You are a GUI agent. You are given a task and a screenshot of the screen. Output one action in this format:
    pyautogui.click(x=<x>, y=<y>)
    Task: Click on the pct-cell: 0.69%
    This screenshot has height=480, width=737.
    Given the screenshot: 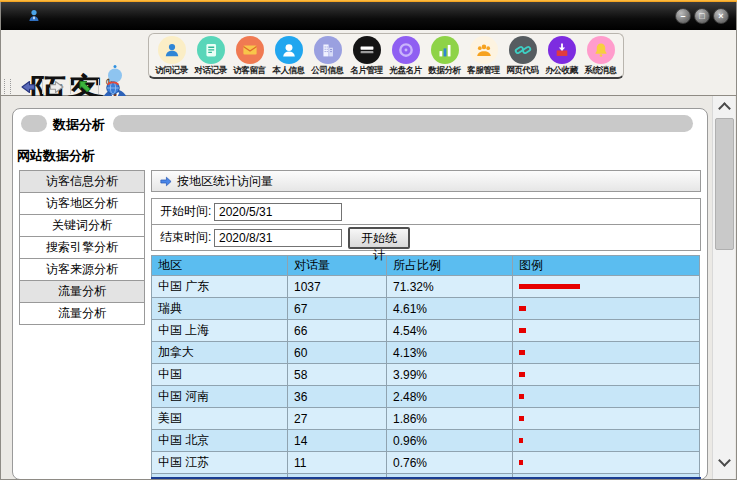 What is the action you would take?
    pyautogui.click(x=450, y=476)
    